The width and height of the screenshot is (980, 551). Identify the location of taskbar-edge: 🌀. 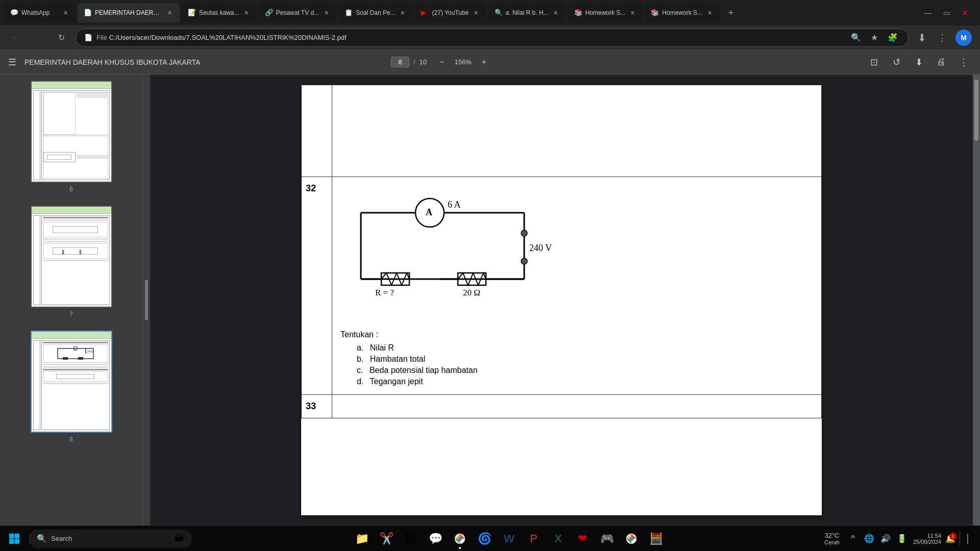
(484, 539).